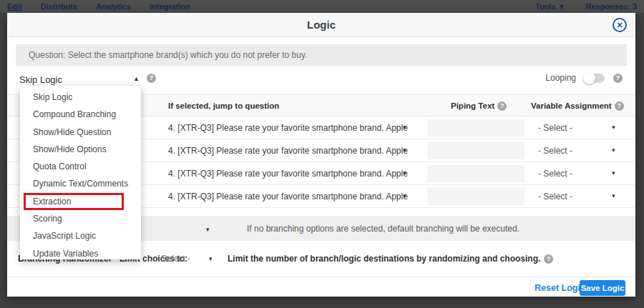  I want to click on caret-down-icon: ▼, so click(562, 6).